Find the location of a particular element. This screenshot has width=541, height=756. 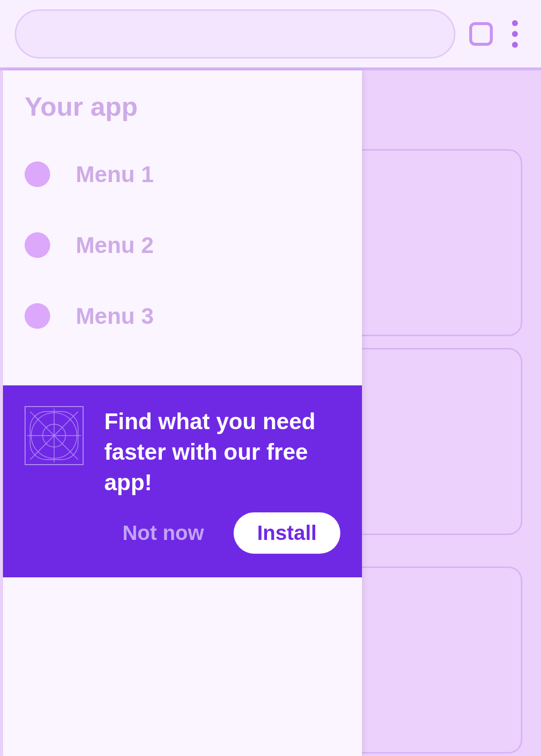

menu-item-label: Menu 3 is located at coordinates (115, 316).